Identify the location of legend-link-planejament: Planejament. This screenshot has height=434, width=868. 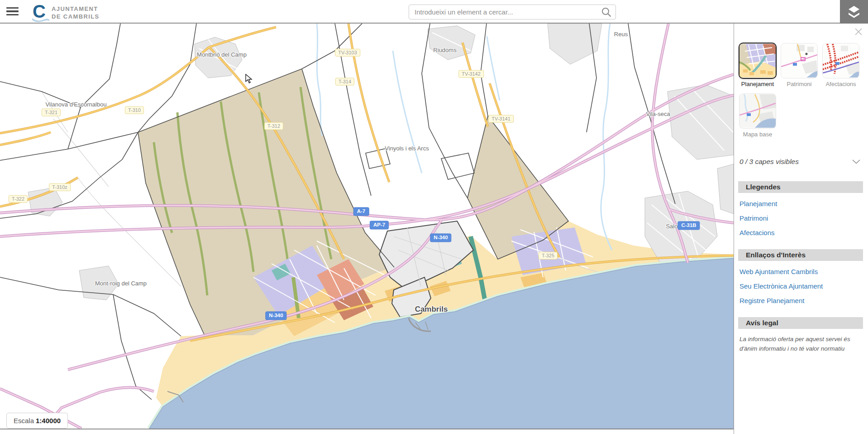
(800, 204).